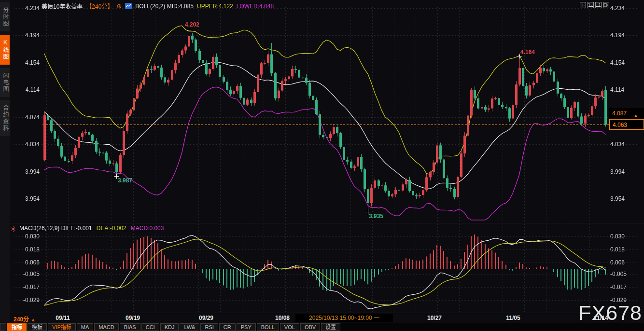 This screenshot has height=331, width=644. I want to click on last-ma-price-label: 4.087, so click(627, 113).